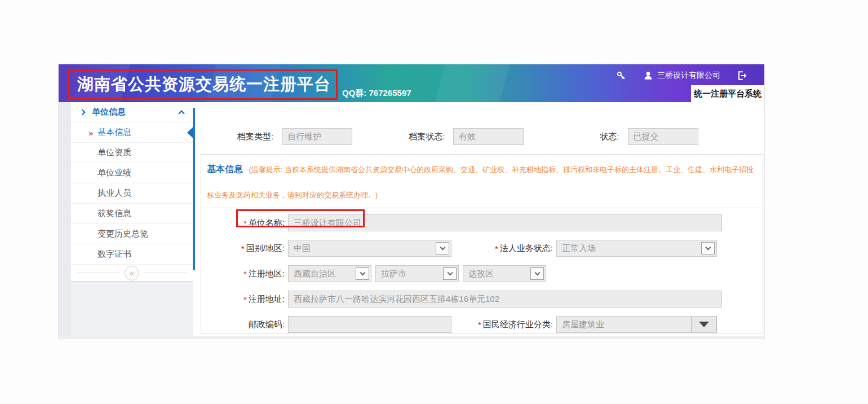  Describe the element at coordinates (132, 112) in the screenshot. I see `sidebar-group-unit-info: 单位信息` at that location.